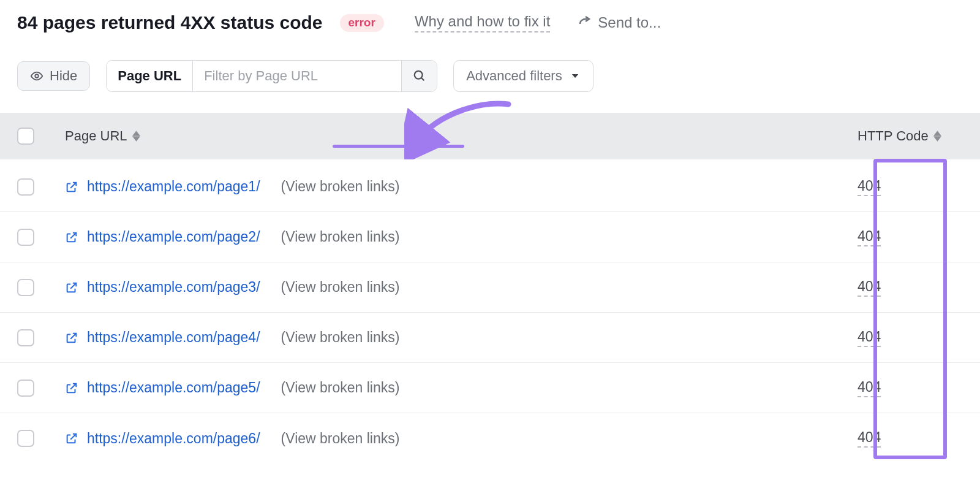 The image size is (980, 477). What do you see at coordinates (54, 76) in the screenshot?
I see `hide-button: Hide` at bounding box center [54, 76].